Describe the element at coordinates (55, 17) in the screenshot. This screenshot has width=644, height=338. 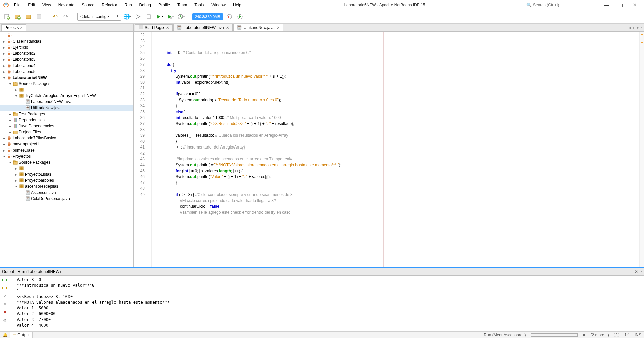
I see `undo-button: ↶` at that location.